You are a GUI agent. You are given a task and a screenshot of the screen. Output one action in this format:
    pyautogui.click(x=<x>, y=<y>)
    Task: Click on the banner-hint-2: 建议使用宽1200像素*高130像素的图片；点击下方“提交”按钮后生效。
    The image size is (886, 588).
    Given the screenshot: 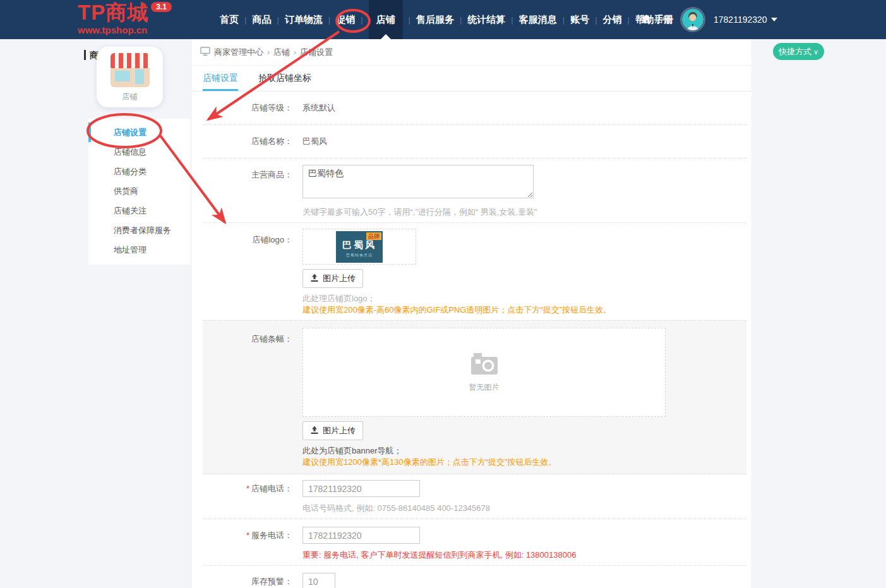 What is the action you would take?
    pyautogui.click(x=484, y=462)
    